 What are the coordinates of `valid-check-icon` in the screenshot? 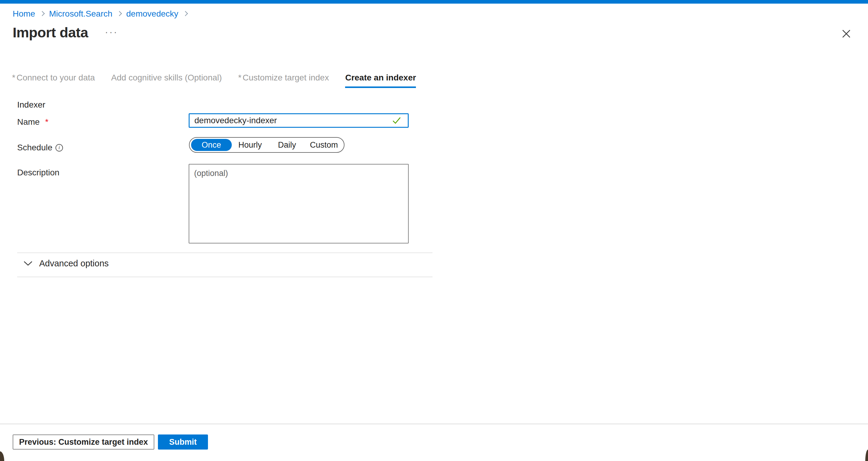 It's located at (397, 121).